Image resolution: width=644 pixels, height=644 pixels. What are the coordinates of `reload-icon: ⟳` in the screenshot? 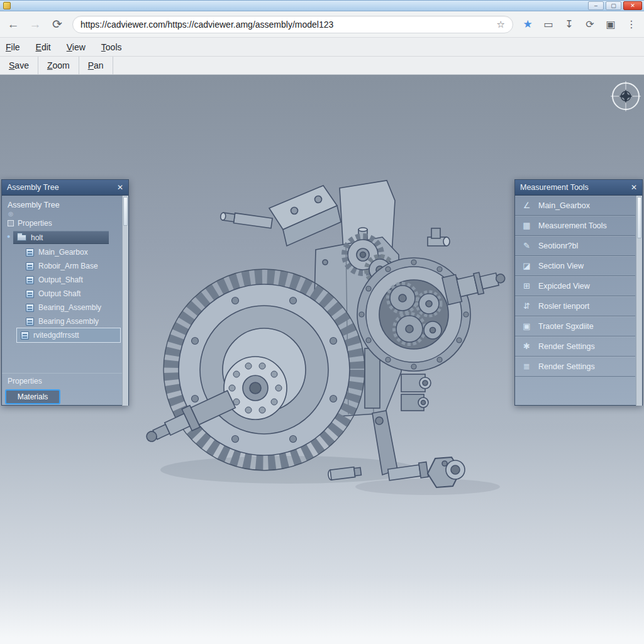 It's located at (57, 24).